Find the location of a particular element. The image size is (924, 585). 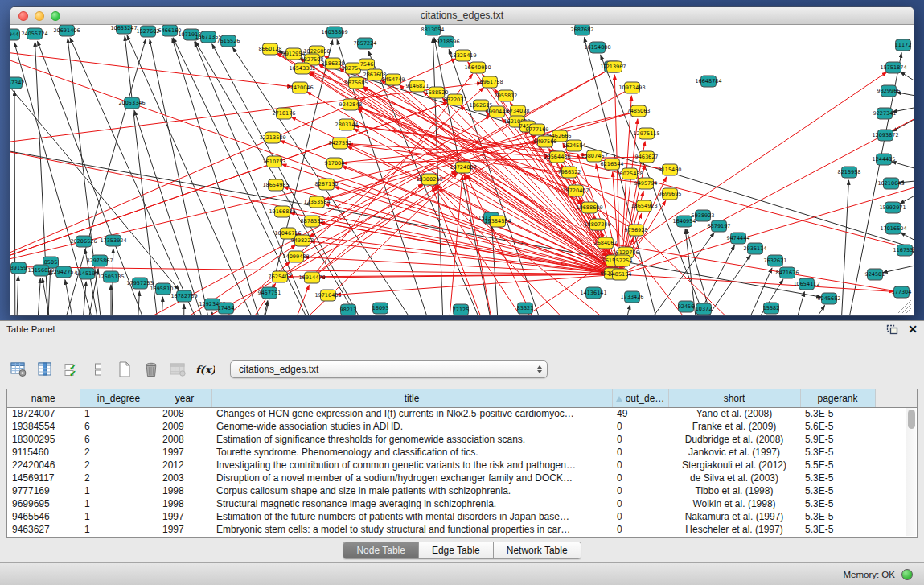

graph-node: 9457751 is located at coordinates (270, 293).